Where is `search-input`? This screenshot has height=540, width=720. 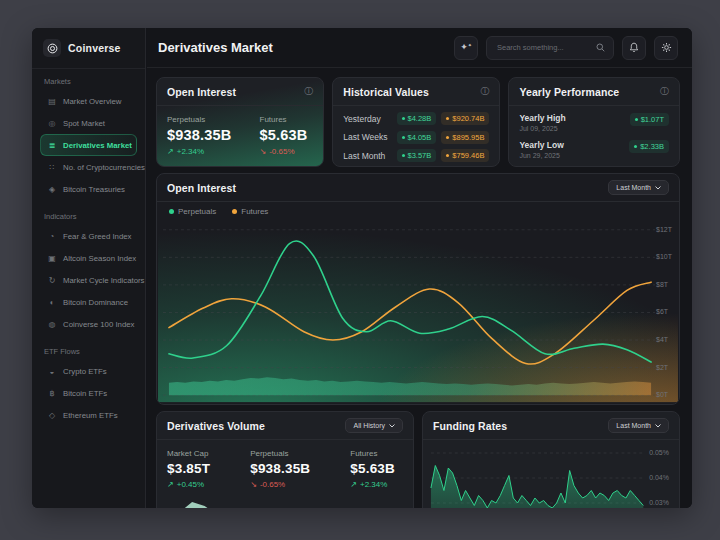 search-input is located at coordinates (542, 48).